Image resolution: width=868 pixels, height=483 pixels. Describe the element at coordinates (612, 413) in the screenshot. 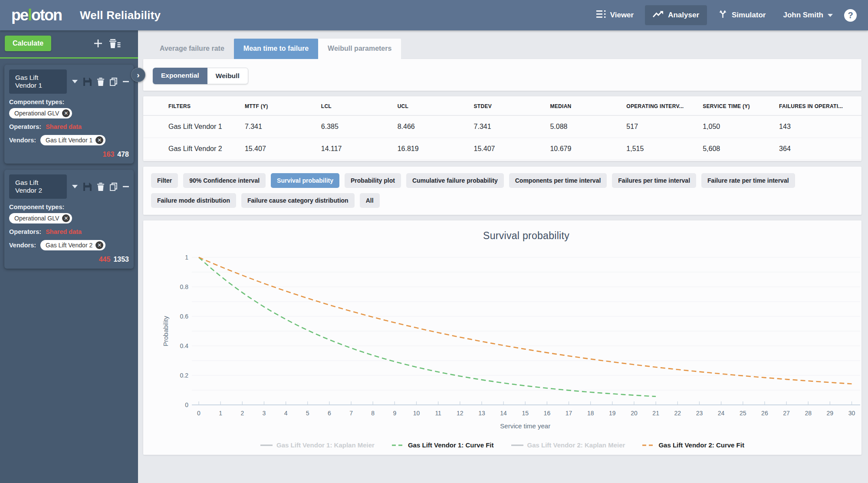

I see `x-tick-label: 19` at that location.